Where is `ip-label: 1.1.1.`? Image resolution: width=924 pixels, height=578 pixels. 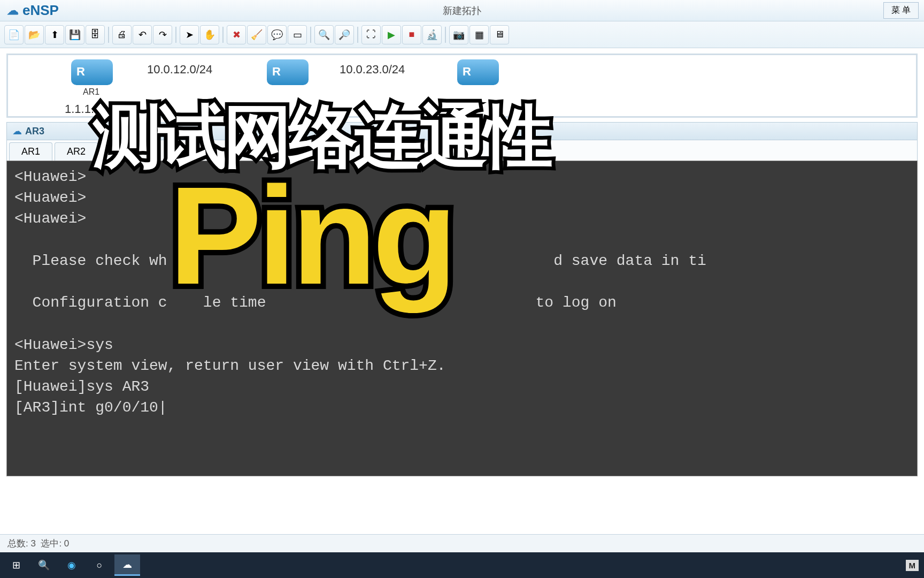
ip-label: 1.1.1. is located at coordinates (79, 109).